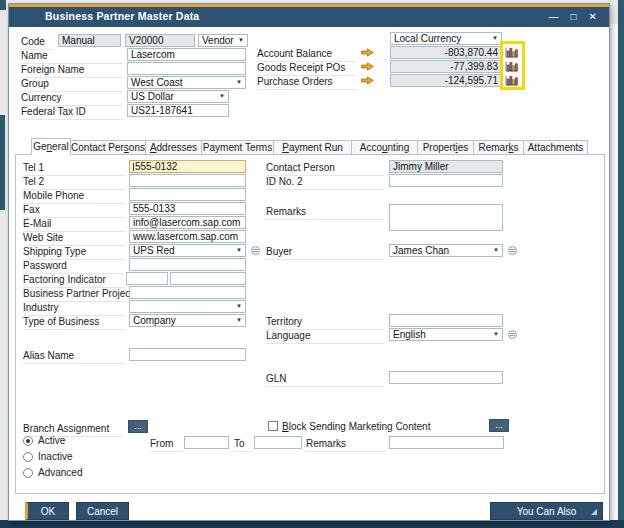  I want to click on tab-label: Payment Terms, so click(238, 148).